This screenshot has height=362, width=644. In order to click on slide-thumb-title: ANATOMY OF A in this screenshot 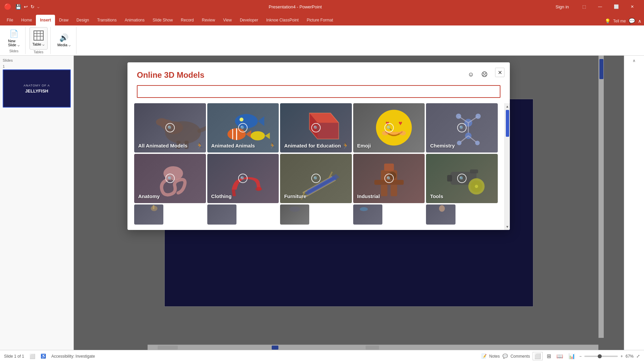, I will do `click(37, 85)`.